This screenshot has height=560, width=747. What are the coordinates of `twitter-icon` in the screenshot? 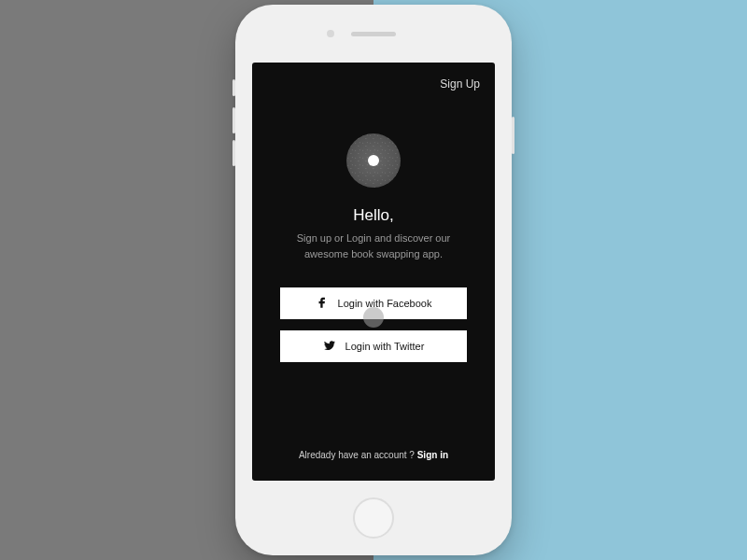 It's located at (330, 346).